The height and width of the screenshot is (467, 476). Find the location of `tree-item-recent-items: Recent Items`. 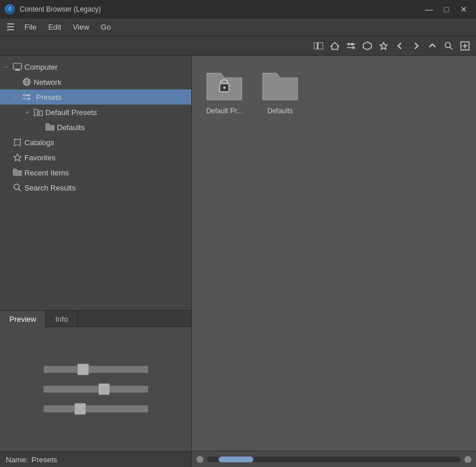

tree-item-recent-items: Recent Items is located at coordinates (95, 173).